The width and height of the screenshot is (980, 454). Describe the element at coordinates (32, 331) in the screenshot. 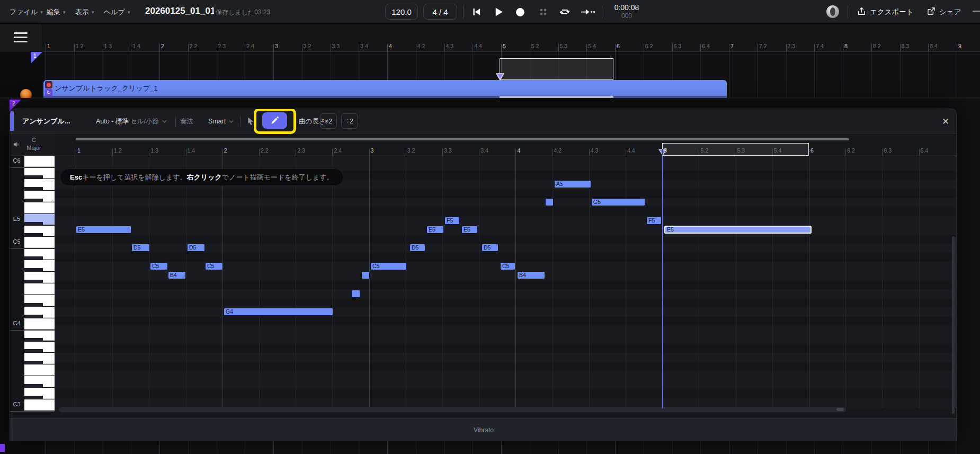

I see `octave-line` at that location.